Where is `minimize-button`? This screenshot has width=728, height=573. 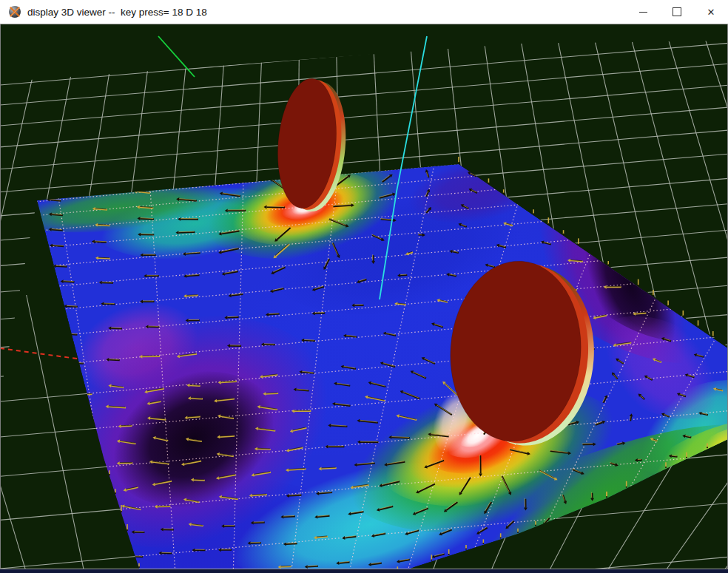
minimize-button is located at coordinates (643, 12).